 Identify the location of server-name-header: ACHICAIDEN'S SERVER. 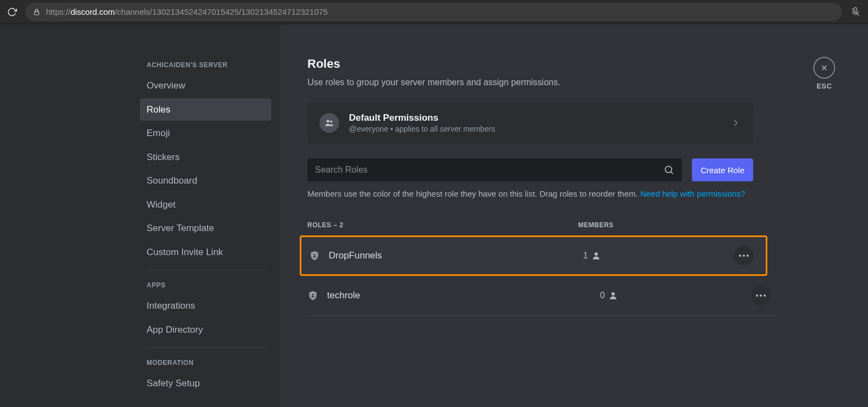
(206, 65).